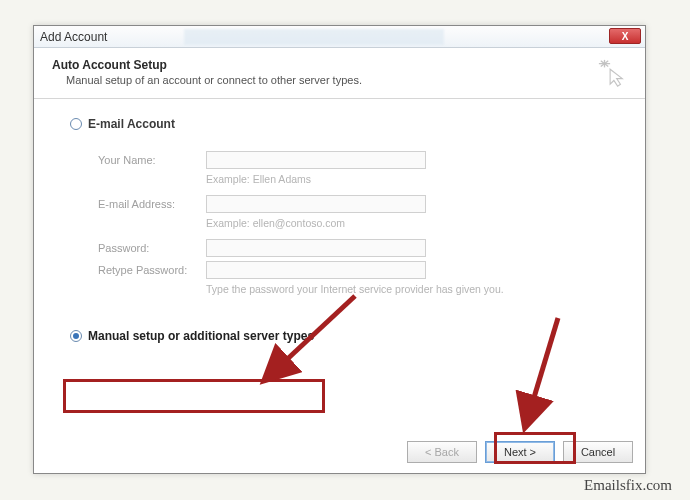 The height and width of the screenshot is (500, 690). What do you see at coordinates (152, 204) in the screenshot?
I see `email-label: E-mail Address:` at bounding box center [152, 204].